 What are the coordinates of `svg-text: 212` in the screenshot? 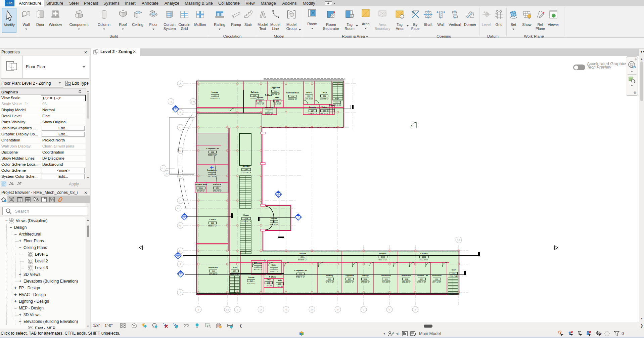 It's located at (251, 281).